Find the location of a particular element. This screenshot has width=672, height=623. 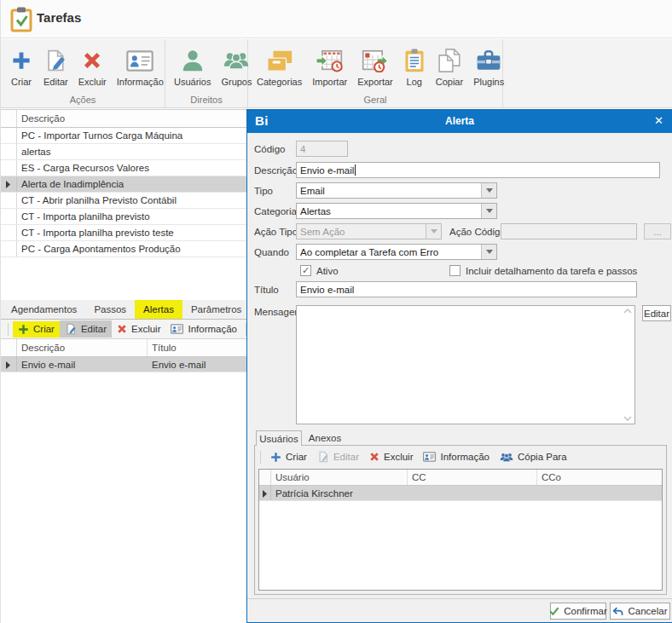

check-icon is located at coordinates (554, 611).